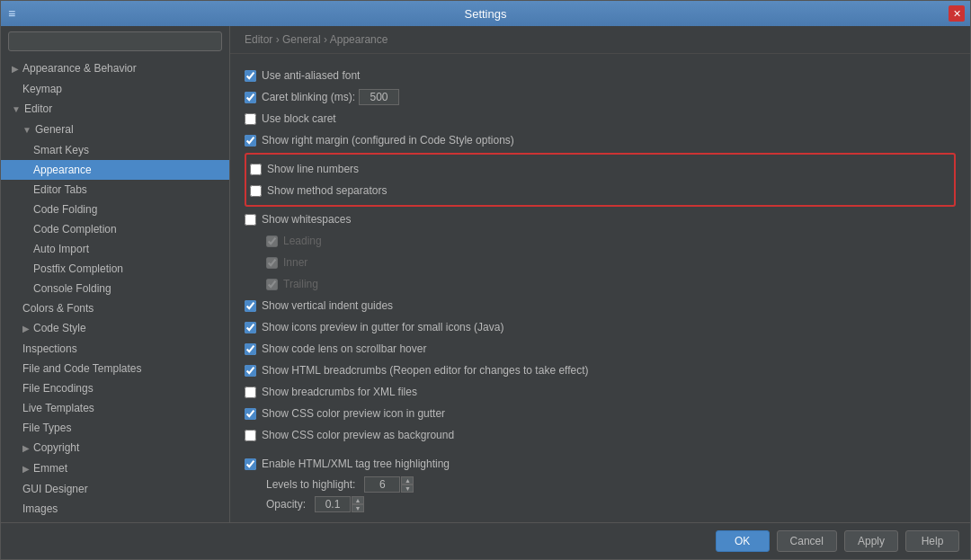 This screenshot has width=971, height=560. What do you see at coordinates (250, 306) in the screenshot?
I see `checkbox-vertical-indent` at bounding box center [250, 306].